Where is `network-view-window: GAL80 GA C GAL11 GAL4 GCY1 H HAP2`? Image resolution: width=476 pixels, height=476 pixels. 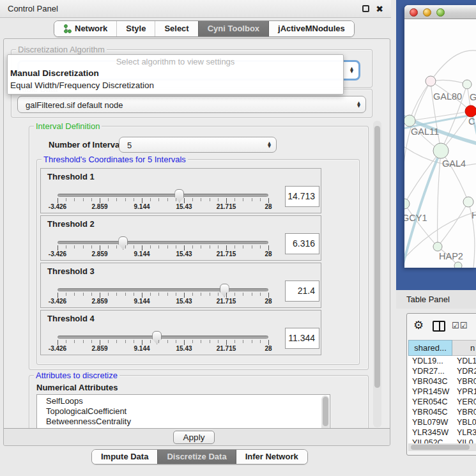
network-view-window: GAL80 GA C GAL11 GAL4 GCY1 H HAP2 is located at coordinates (440, 137).